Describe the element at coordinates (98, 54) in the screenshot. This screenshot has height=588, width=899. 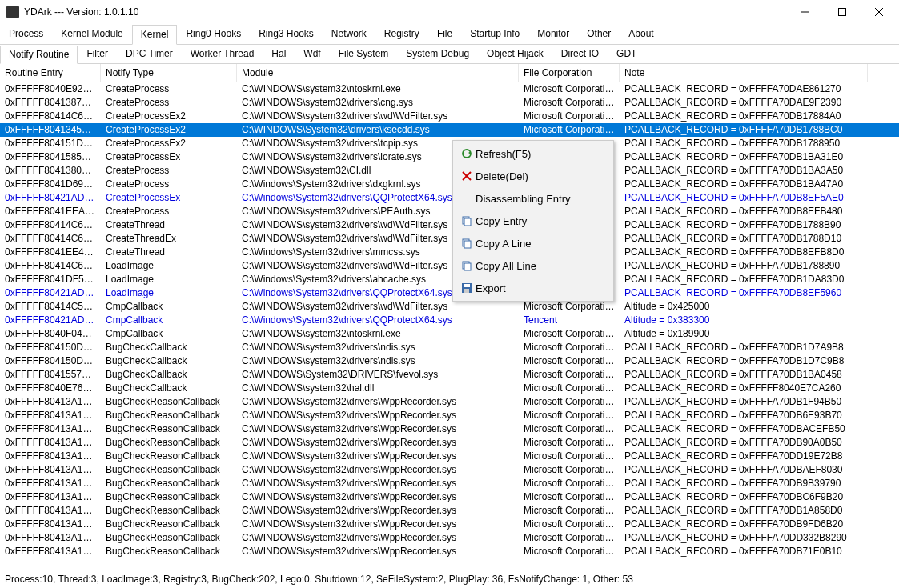
I see `sub-tab-filter: Filter` at that location.